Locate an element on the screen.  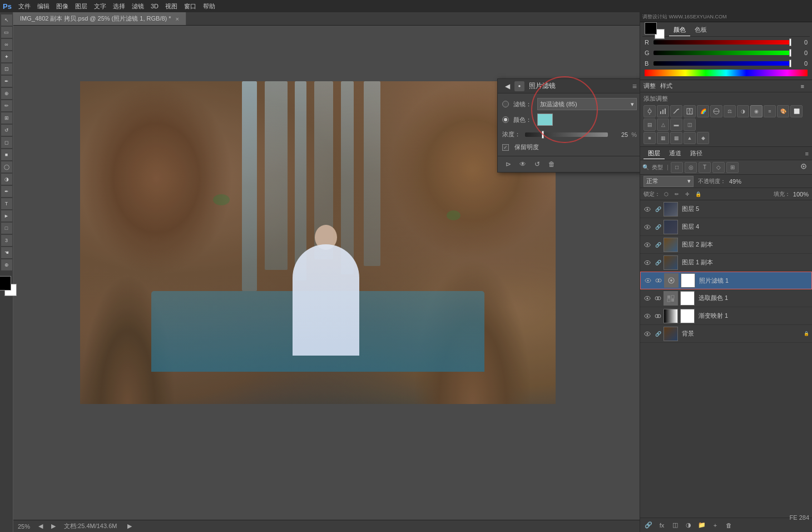
adj-gradient-fill-icon: ▦ is located at coordinates (663, 138).